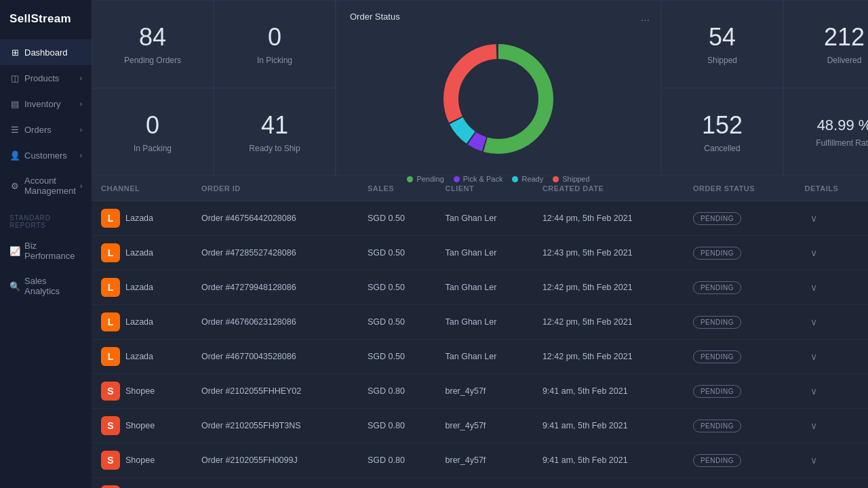 The image size is (868, 488). Describe the element at coordinates (46, 286) in the screenshot. I see `sidebar-item-sales-analytics: 🔍 Sales Analytics` at that location.